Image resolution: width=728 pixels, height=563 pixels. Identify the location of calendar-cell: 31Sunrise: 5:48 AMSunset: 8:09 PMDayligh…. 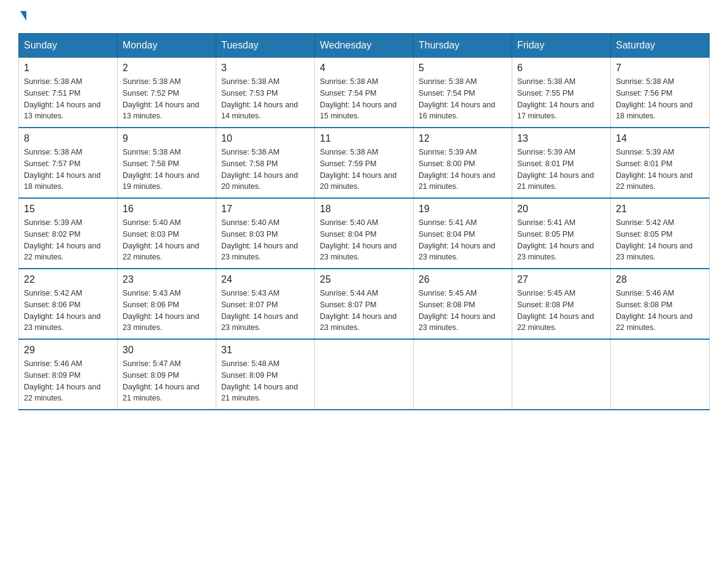
(266, 374).